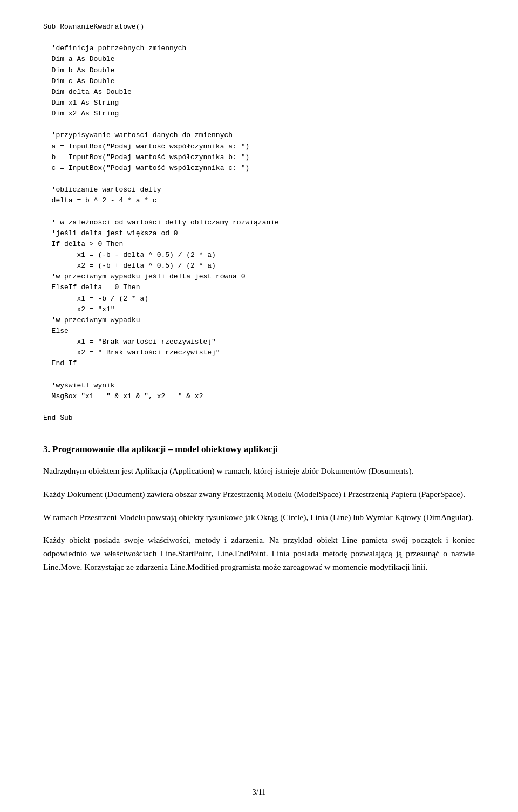  What do you see at coordinates (259, 449) in the screenshot?
I see `section-heading: 3. Programowanie dla aplikacji – model o…` at bounding box center [259, 449].